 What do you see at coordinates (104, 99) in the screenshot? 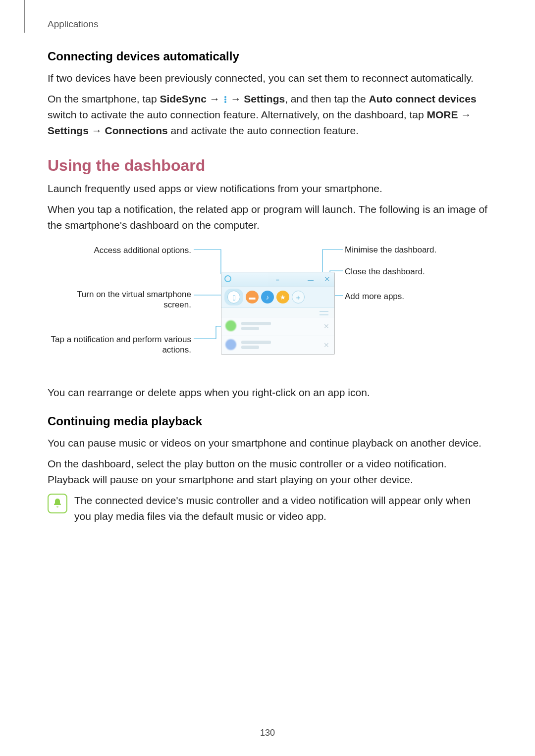
I see `text: On the smartphone, tap` at bounding box center [104, 99].